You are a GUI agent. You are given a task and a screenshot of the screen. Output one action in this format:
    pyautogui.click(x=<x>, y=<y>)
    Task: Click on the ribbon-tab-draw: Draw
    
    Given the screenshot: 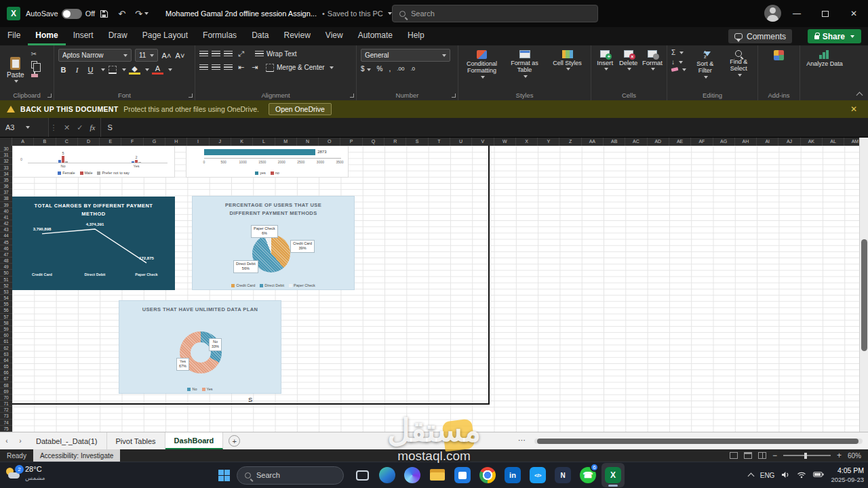 What is the action you would take?
    pyautogui.click(x=118, y=37)
    